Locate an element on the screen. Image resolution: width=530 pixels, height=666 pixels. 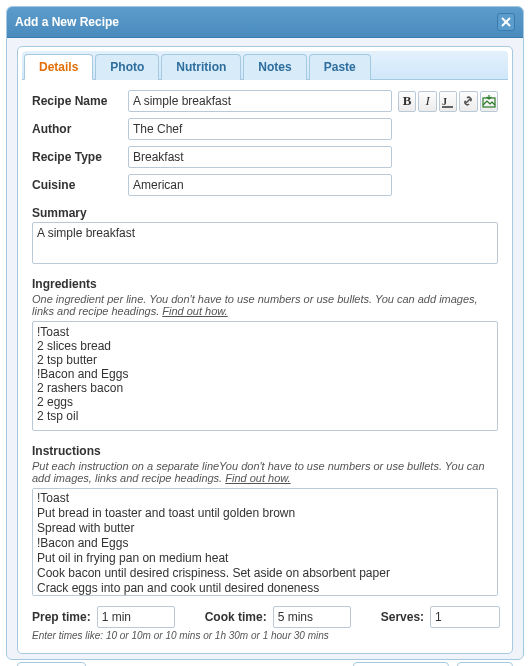
heading-icon: J is located at coordinates (448, 102).